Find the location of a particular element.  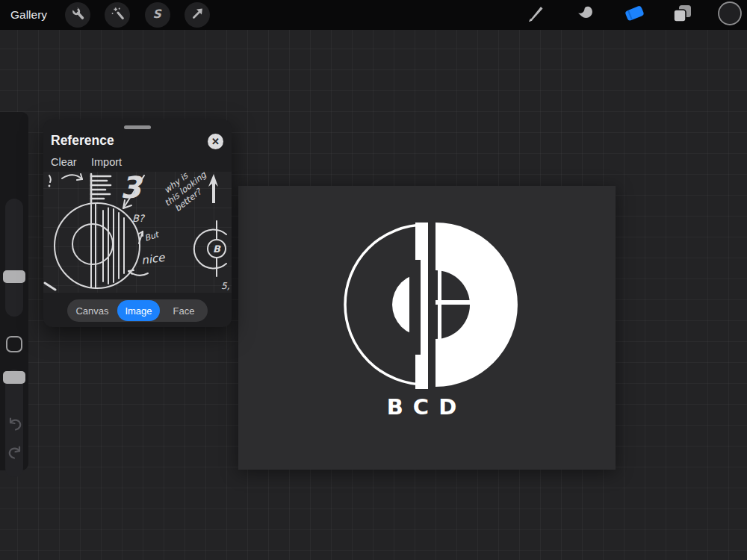

undo-button is located at coordinates (15, 426).